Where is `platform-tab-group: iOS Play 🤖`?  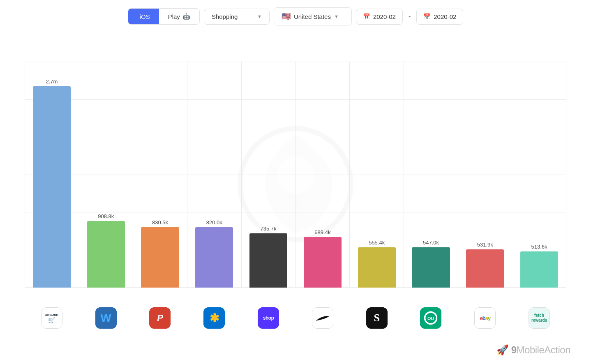 platform-tab-group: iOS Play 🤖 is located at coordinates (164, 16).